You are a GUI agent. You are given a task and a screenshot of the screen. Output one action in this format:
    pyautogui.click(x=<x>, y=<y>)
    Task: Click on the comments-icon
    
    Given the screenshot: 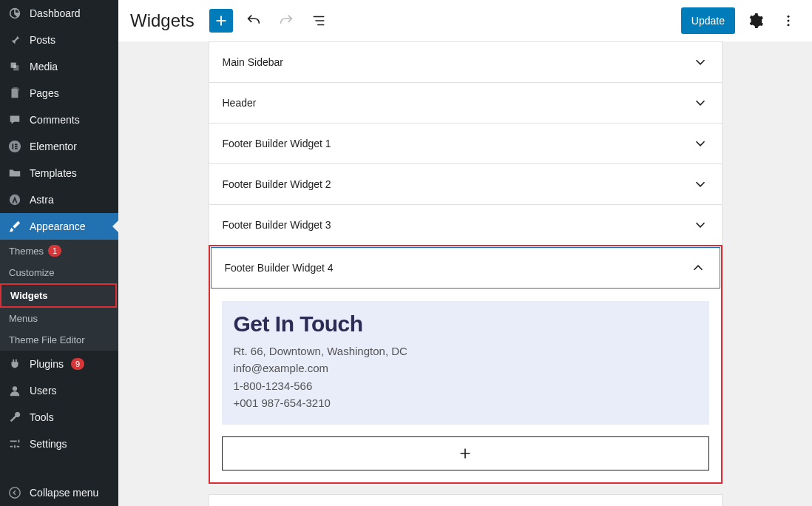 What is the action you would take?
    pyautogui.click(x=15, y=120)
    